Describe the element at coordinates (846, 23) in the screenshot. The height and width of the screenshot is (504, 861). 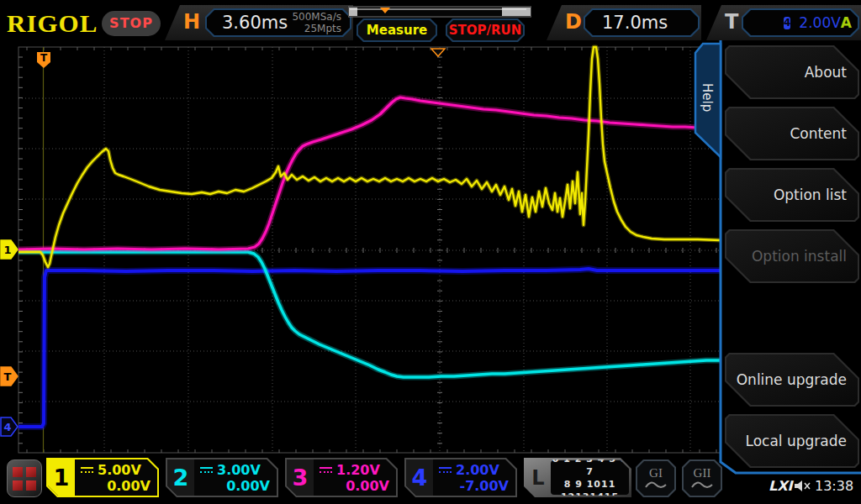
I see `trigger-sweep-mode: A` at that location.